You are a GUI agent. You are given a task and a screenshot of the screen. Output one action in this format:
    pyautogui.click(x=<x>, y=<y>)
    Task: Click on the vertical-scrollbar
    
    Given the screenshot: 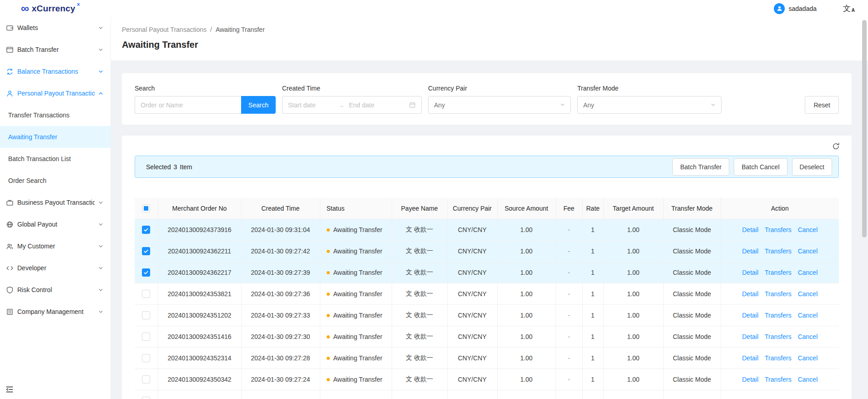 What is the action you would take?
    pyautogui.click(x=864, y=207)
    